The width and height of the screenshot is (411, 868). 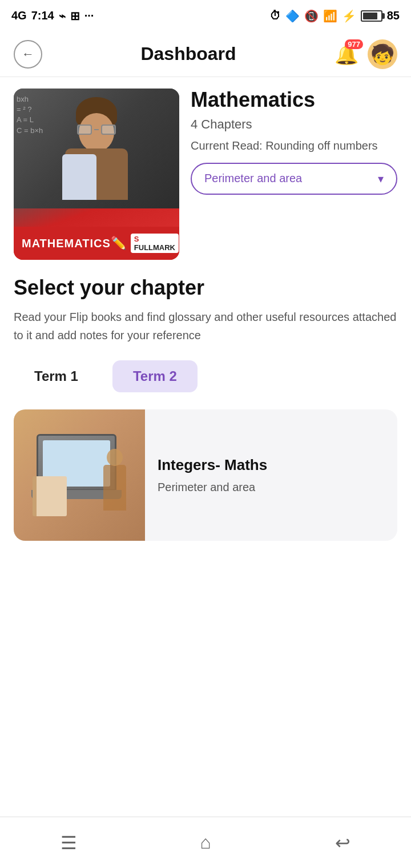 I want to click on status-right: ⏱ 🔷 📵 📶 ⚡ 85, so click(x=335, y=16).